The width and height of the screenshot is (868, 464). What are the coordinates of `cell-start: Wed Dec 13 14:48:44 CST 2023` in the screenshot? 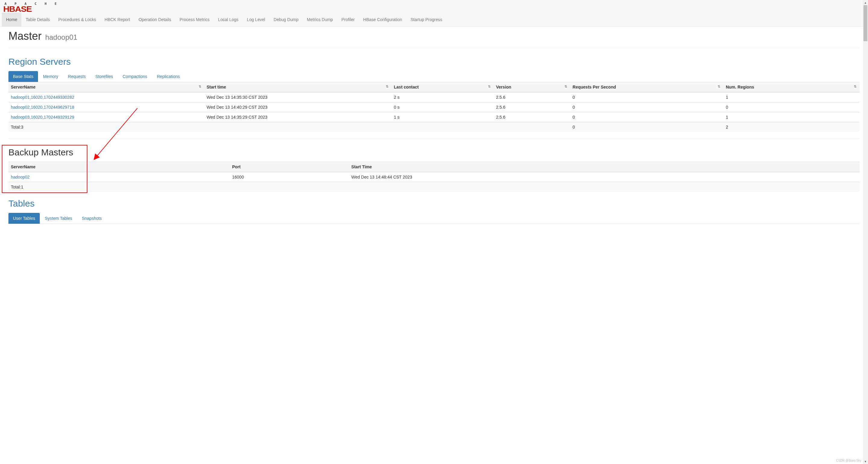 It's located at (604, 177).